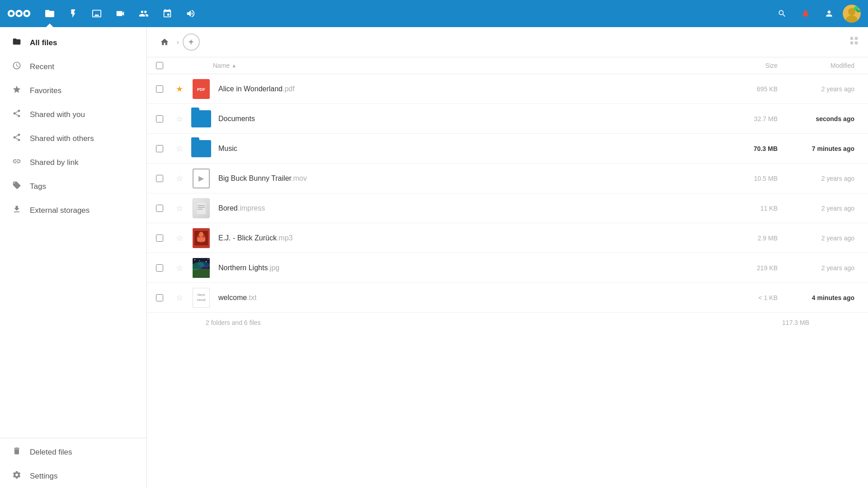  Describe the element at coordinates (406, 14) in the screenshot. I see `topnav-apps` at that location.